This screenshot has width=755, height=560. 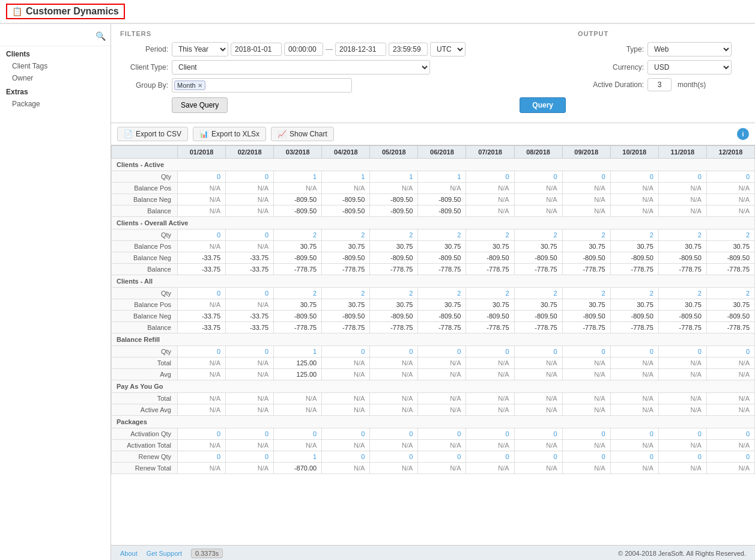 I want to click on date-from-input, so click(x=256, y=49).